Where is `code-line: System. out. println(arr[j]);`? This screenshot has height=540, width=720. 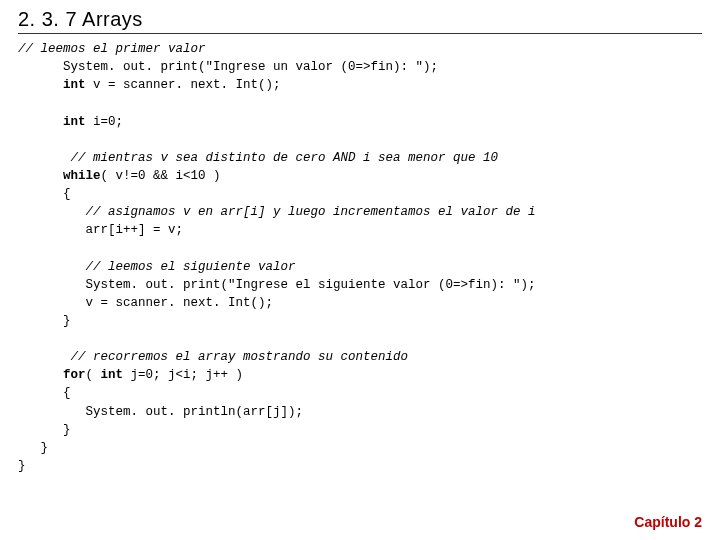 code-line: System. out. println(arr[j]); is located at coordinates (160, 412).